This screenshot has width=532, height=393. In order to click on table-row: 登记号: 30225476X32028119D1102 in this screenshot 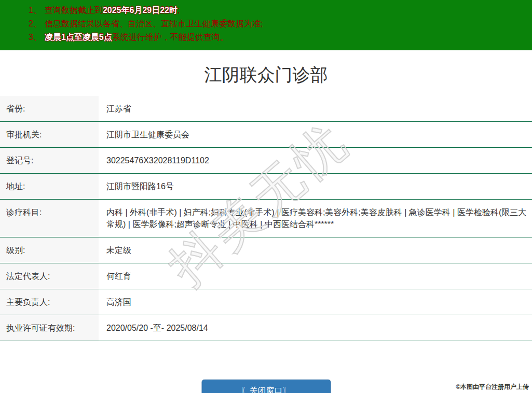, I will do `click(266, 161)`.